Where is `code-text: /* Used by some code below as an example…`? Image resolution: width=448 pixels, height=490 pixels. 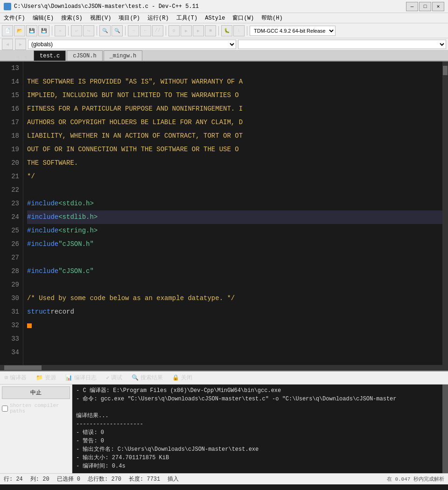 code-text: /* Used by some code below as an example… is located at coordinates (131, 299).